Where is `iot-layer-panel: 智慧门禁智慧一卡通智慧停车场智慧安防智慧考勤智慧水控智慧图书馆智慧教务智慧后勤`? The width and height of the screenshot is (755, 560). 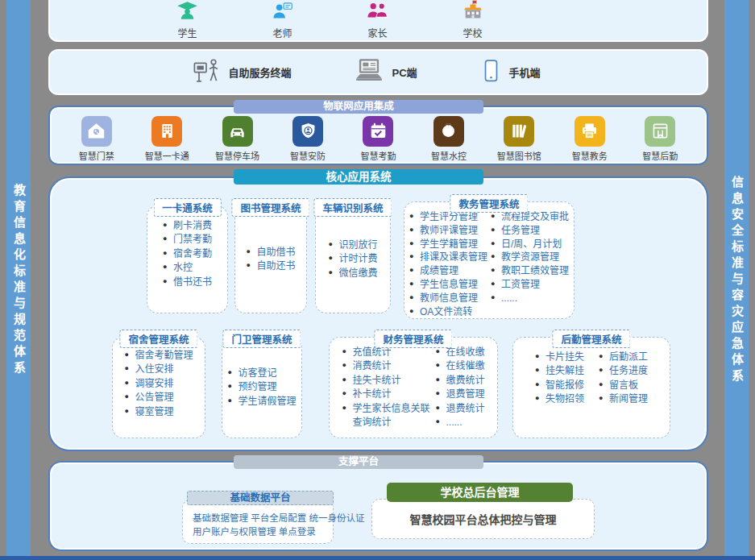
iot-layer-panel: 智慧门禁智慧一卡通智慧停车场智慧安防智慧考勤智慧水控智慧图书馆智慧教务智慧后勤 is located at coordinates (379, 135).